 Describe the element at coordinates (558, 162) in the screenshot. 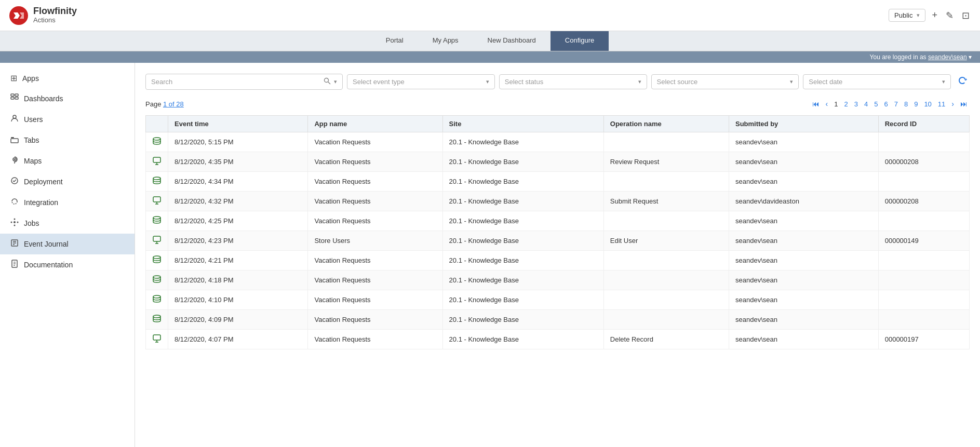

I see `table-row: 8/12/2020, 4:35 PMVacation Requests20.1 …` at that location.